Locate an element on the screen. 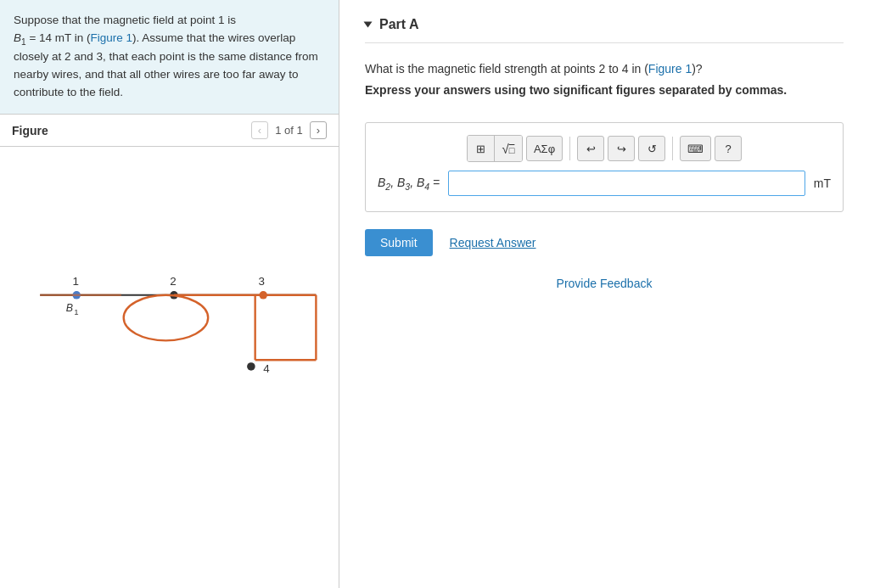  svg-text: 3 is located at coordinates (261, 282).